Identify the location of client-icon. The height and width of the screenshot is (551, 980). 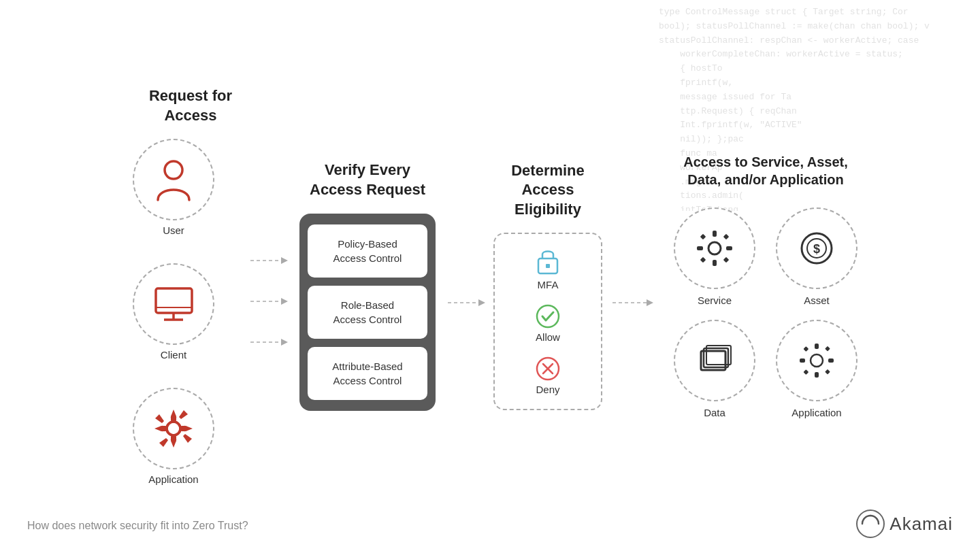
(174, 305).